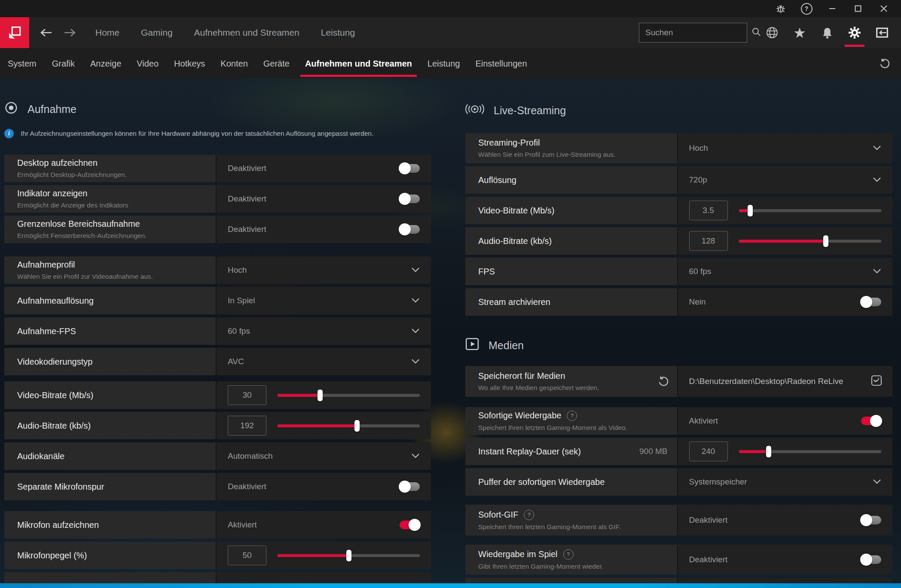 This screenshot has height=588, width=901. What do you see at coordinates (450, 586) in the screenshot?
I see `bottom-blue-strip` at bounding box center [450, 586].